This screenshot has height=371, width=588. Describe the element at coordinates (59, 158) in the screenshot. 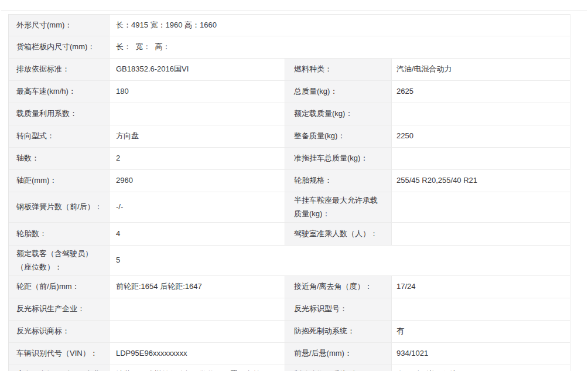

I see `spec-label: 轴数：` at that location.